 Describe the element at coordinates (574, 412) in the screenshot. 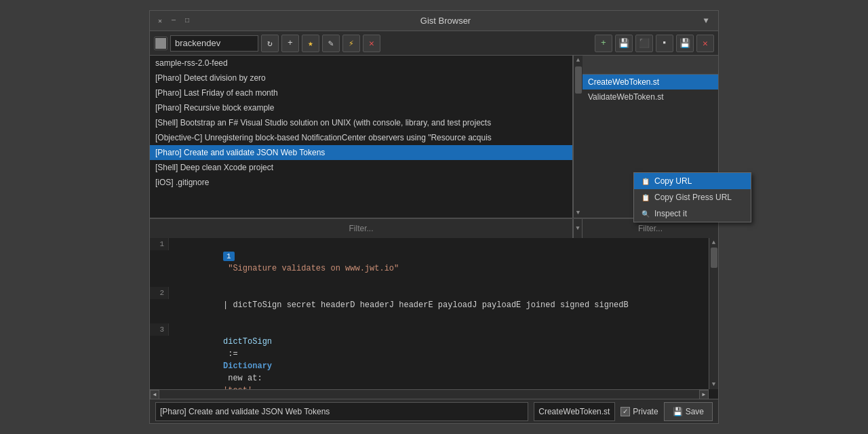

I see `filename-field: CreateWebToken.st` at that location.